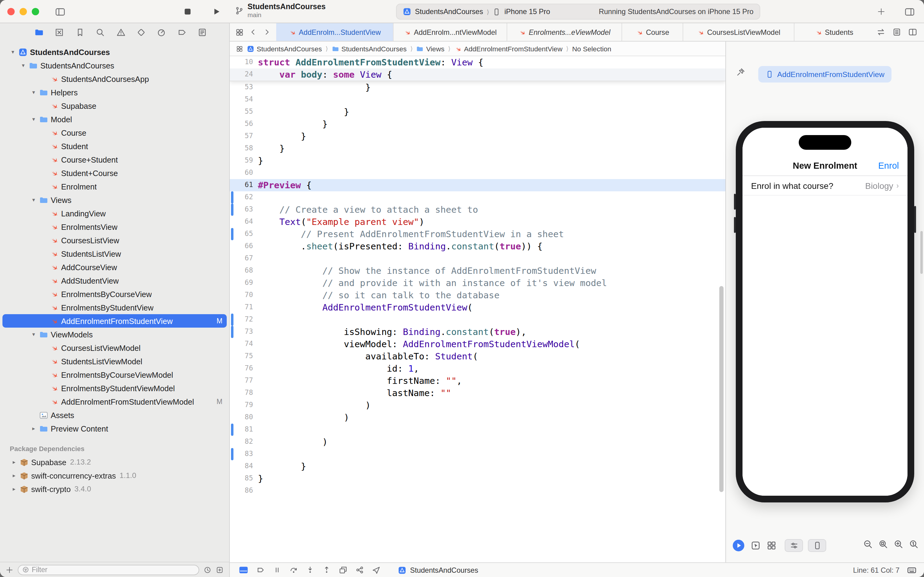 The height and width of the screenshot is (577, 924). What do you see at coordinates (565, 32) in the screenshot?
I see `editor-tab-enrolments-eviewmodel: Enrolments...eViewModel` at bounding box center [565, 32].